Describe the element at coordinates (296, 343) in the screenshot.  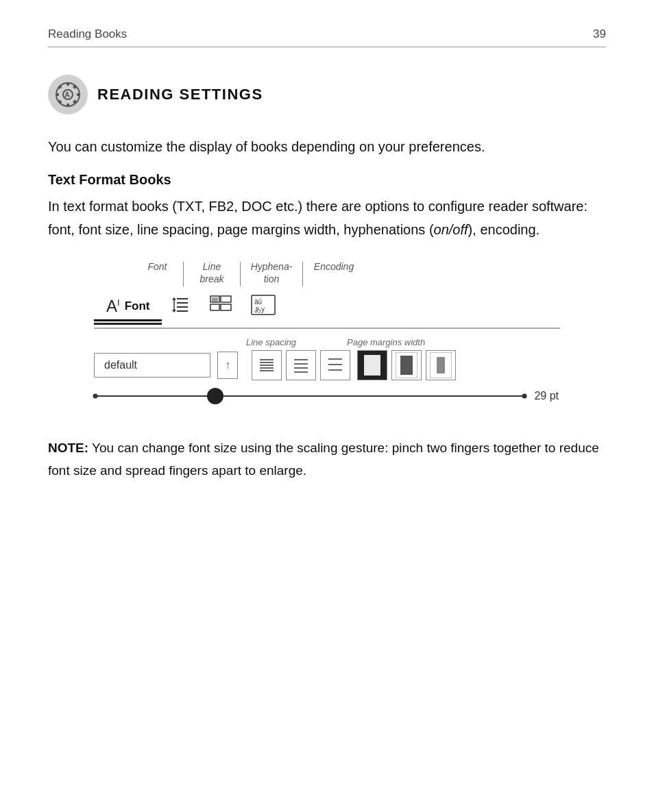
I see `line-spacing-label: Line spacing` at that location.